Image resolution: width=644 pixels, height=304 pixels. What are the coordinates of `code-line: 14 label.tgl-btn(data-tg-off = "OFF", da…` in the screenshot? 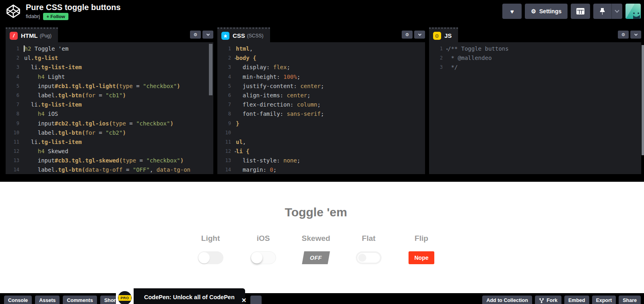 It's located at (109, 170).